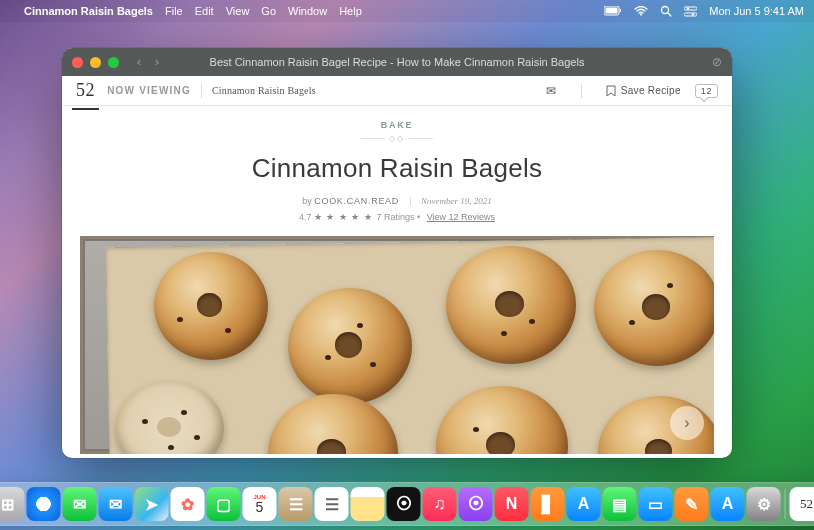  I want to click on search-icon, so click(666, 11).